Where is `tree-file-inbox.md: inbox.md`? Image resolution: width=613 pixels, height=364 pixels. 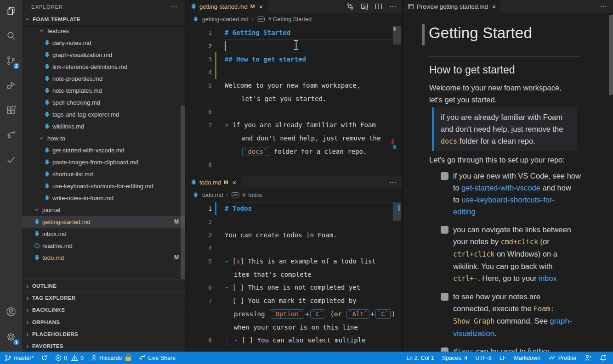 tree-file-inbox.md: inbox.md is located at coordinates (104, 234).